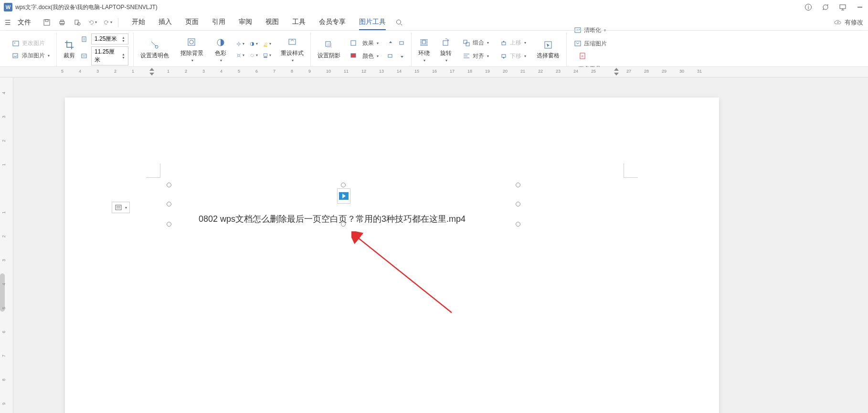 The width and height of the screenshot is (868, 413). What do you see at coordinates (578, 43) in the screenshot?
I see `compress-icon` at bounding box center [578, 43].